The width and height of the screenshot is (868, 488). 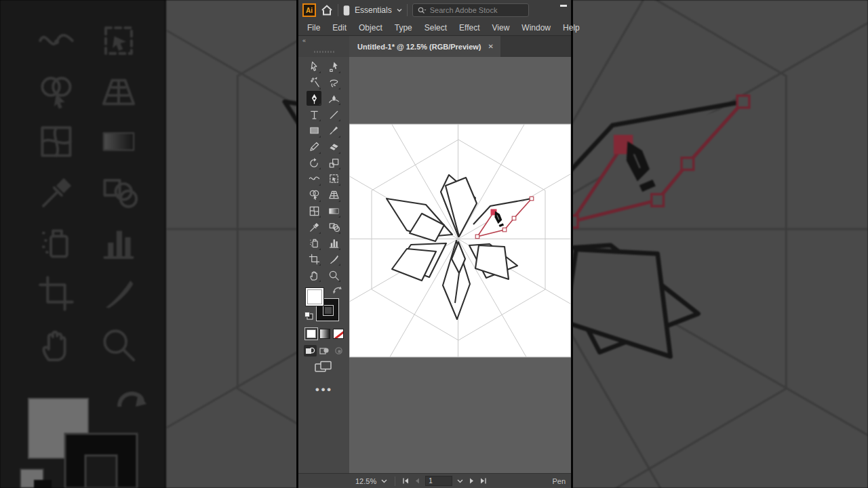 I want to click on gradient-icon, so click(x=334, y=211).